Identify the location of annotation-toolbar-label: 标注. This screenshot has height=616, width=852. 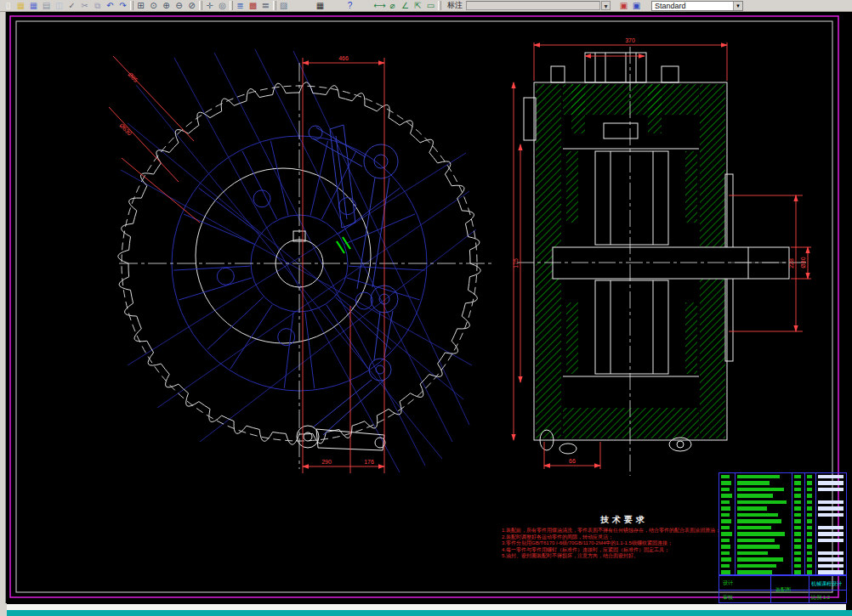
(455, 5).